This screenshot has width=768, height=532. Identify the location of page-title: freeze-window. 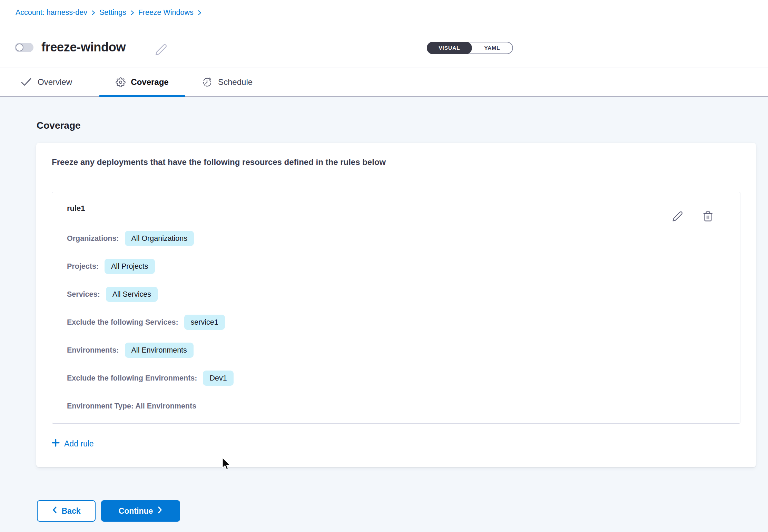
(83, 47).